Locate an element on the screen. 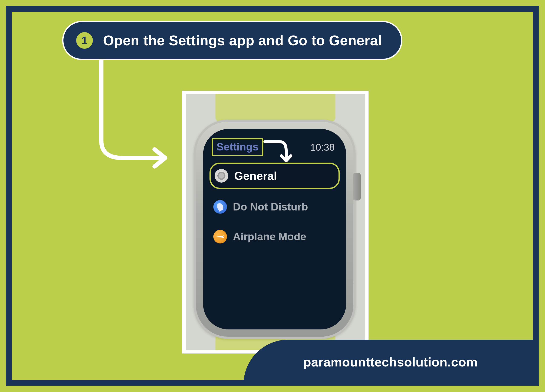  step-number-badge: 1 is located at coordinates (85, 40).